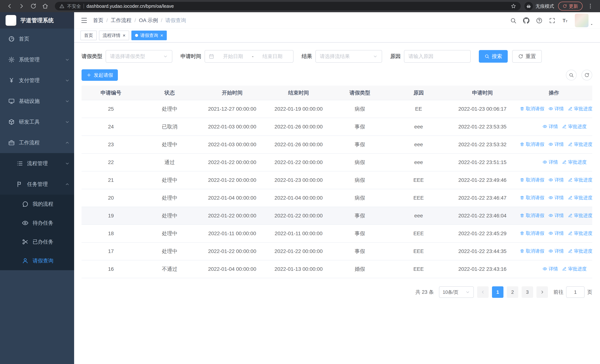  Describe the element at coordinates (482, 93) in the screenshot. I see `col-apply-time: 申请时间` at that location.